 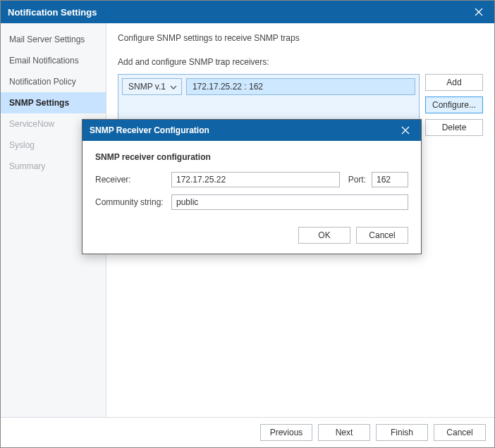 What do you see at coordinates (405, 130) in the screenshot?
I see `dialog-close-icon` at bounding box center [405, 130].